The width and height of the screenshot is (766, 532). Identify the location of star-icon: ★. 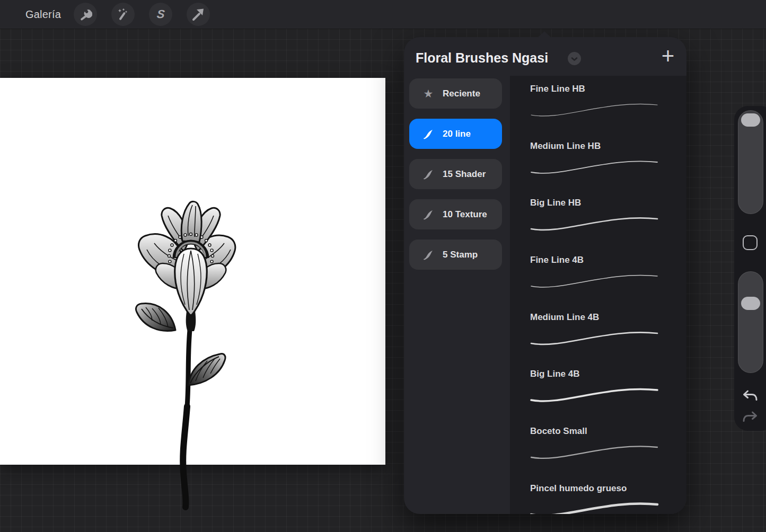
(428, 93).